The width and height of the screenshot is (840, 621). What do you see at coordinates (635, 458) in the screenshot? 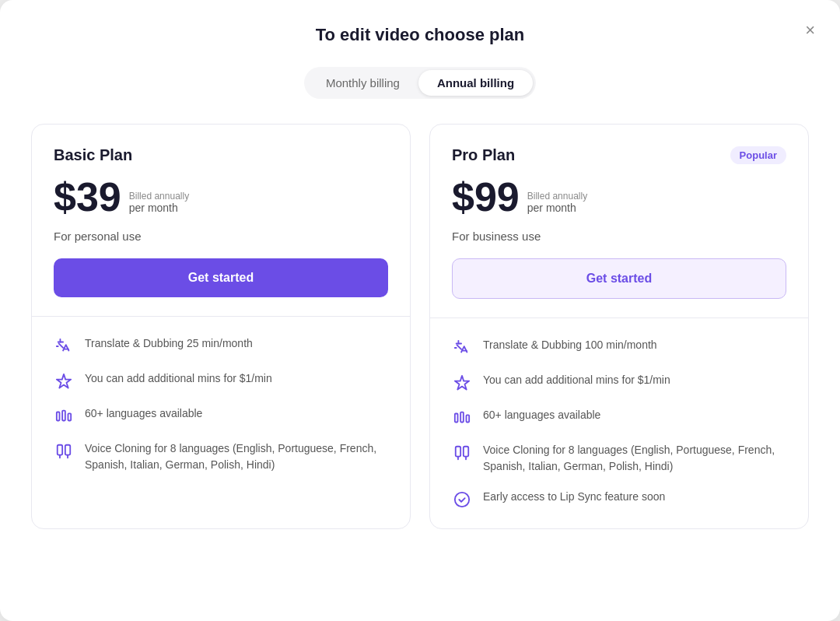
I see `pro-feature-voice: Voice Cloning for 8 languages (English, …` at bounding box center [635, 458].